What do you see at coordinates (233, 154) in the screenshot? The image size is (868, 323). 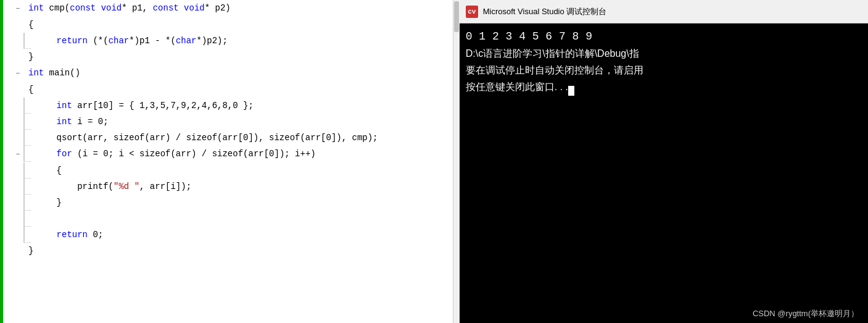 I see `code-line-10: − for (i = 0; i < sizeof(arr) / sizeof(a…` at bounding box center [233, 154].